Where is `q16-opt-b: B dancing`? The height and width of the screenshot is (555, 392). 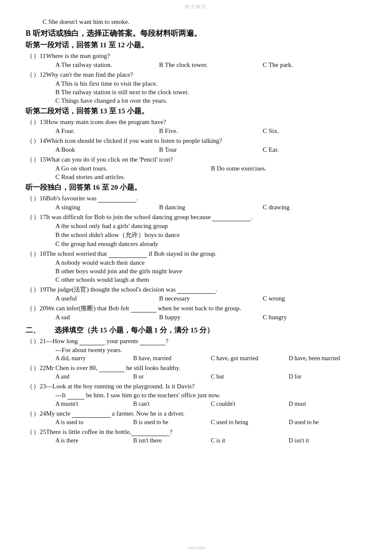 q16-opt-b: B dancing is located at coordinates (210, 207).